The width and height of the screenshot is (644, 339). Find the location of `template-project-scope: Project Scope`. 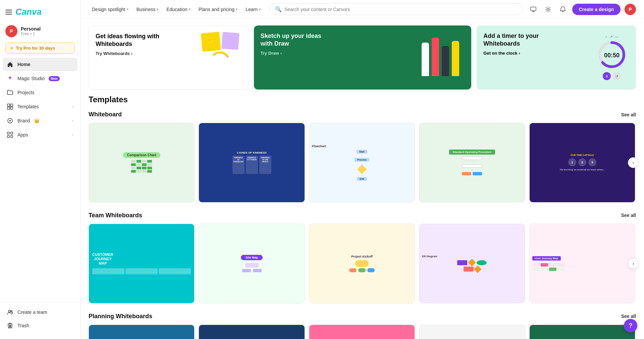

template-project-scope: Project Scope is located at coordinates (472, 332).